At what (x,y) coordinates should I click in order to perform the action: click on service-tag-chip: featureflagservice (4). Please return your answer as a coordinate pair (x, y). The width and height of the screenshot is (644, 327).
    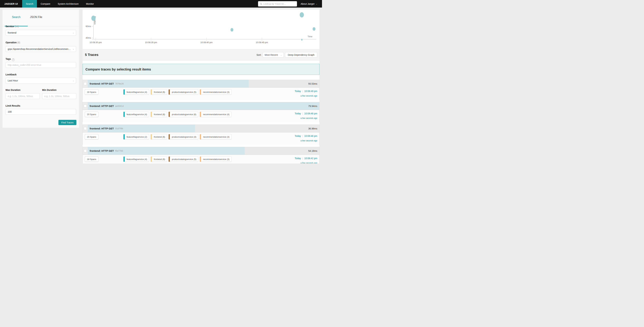
    Looking at the image, I should click on (136, 159).